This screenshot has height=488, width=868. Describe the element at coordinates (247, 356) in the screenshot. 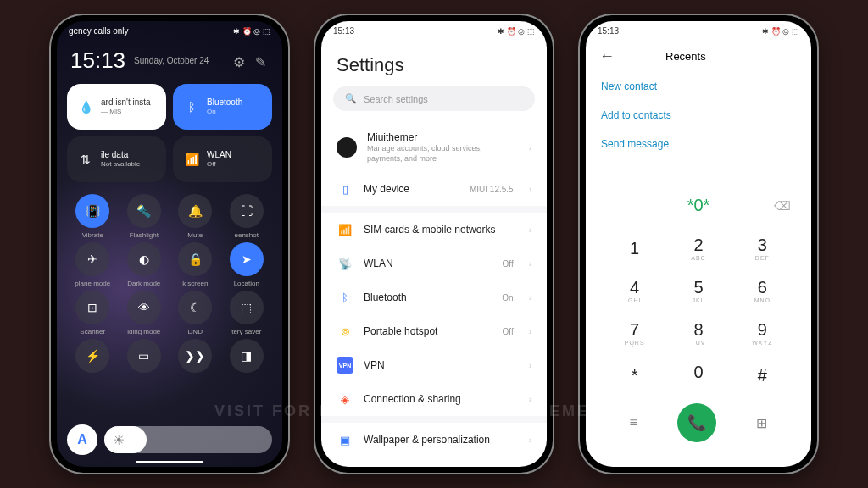

I see `qs-toggle: ◨` at that location.